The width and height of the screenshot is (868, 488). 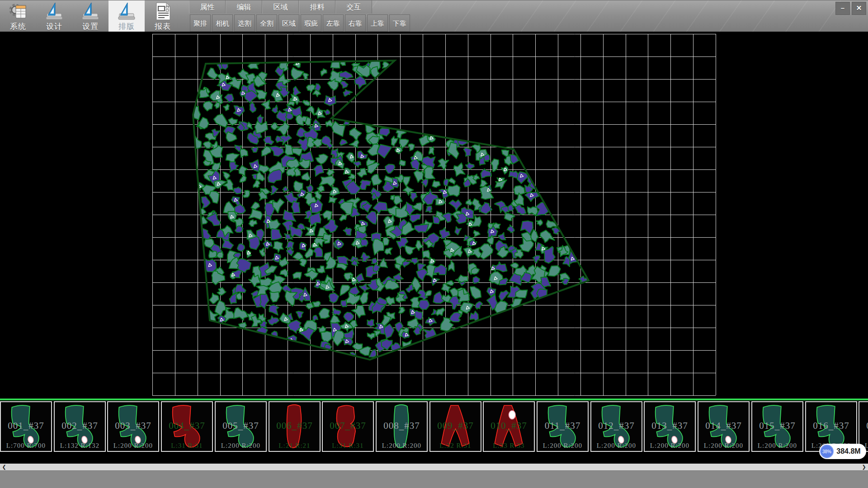 I want to click on memory-value: 384.8M, so click(x=850, y=451).